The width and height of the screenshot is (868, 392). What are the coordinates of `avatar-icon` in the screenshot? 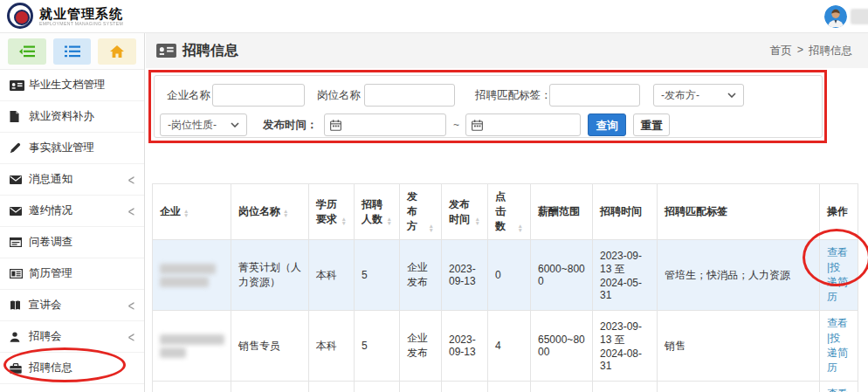 It's located at (836, 17).